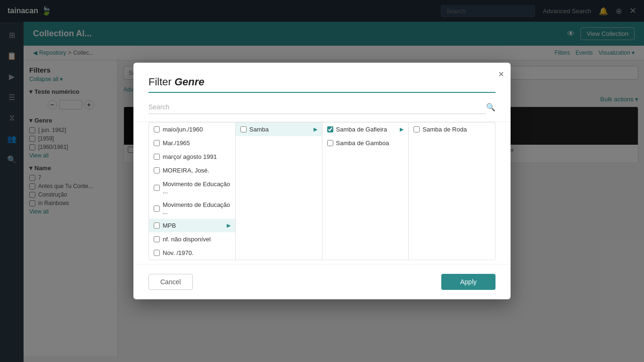 Image resolution: width=644 pixels, height=362 pixels. I want to click on modal-title-genre: Genre, so click(190, 82).